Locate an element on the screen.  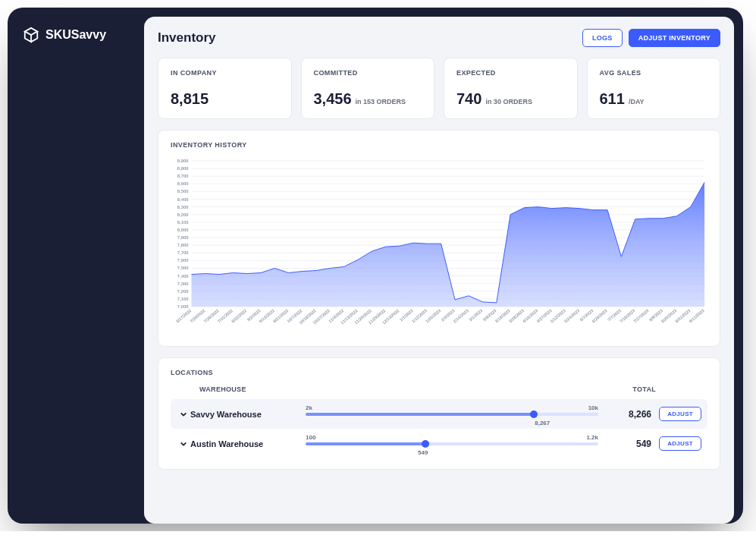
inventory-slider: 100 1.2k 549 is located at coordinates (452, 444).